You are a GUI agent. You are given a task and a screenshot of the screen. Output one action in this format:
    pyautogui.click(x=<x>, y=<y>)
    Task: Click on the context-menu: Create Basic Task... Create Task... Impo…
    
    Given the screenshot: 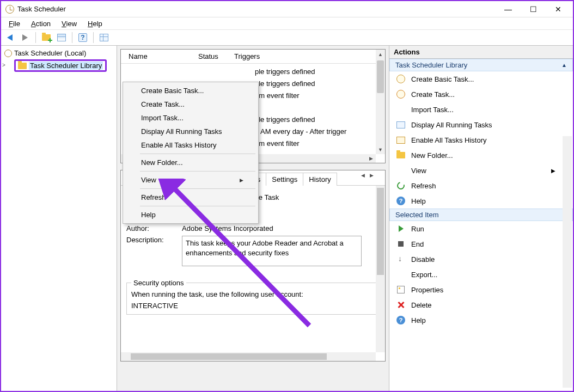 What is the action you would take?
    pyautogui.click(x=191, y=152)
    